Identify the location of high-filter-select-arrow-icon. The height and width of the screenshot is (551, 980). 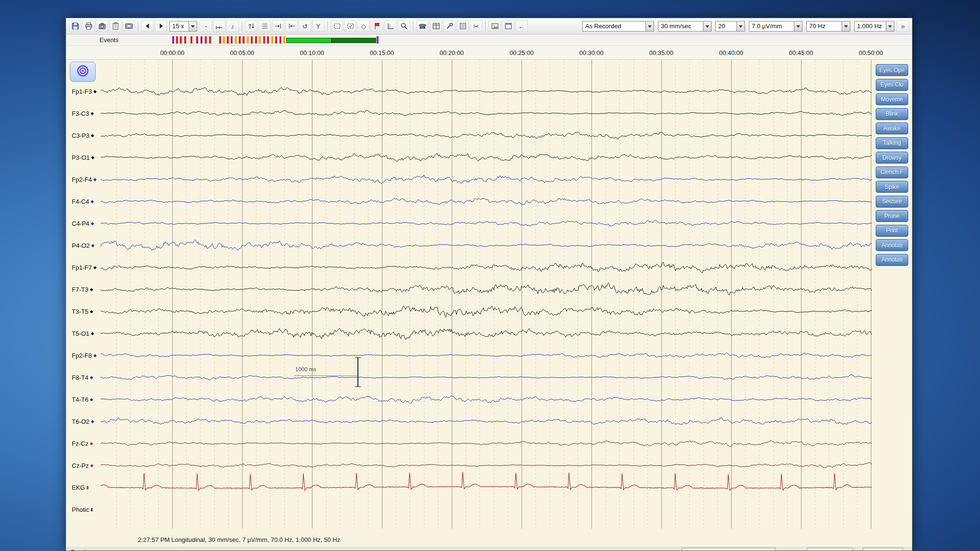
(890, 26).